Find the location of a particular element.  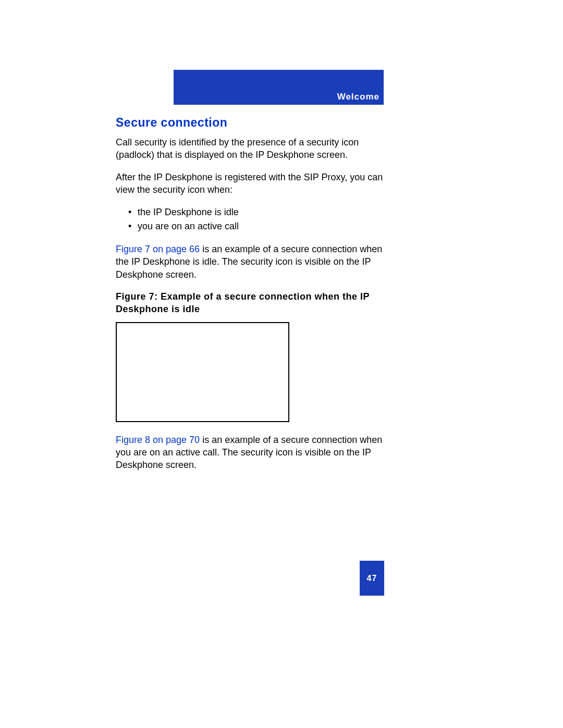

bullet-list: the IP Deskphone is idle you are on an a… is located at coordinates (250, 219).